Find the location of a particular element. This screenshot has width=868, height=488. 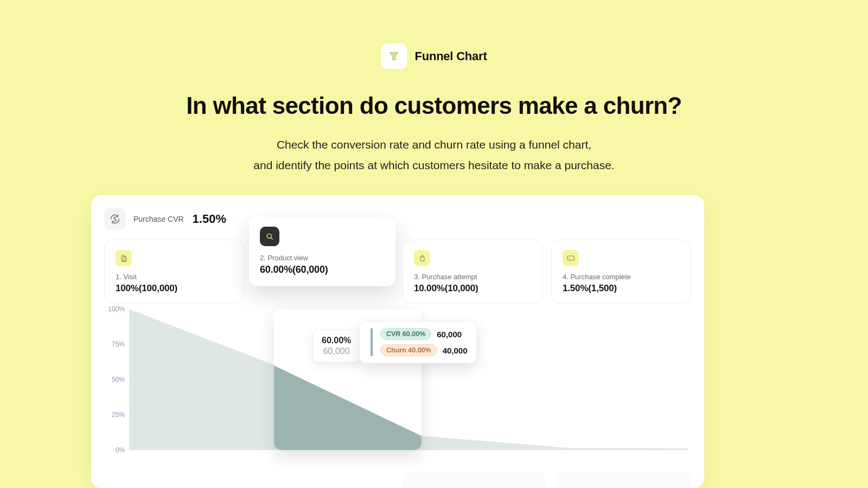

tooltip-count: 60,000 is located at coordinates (336, 351).